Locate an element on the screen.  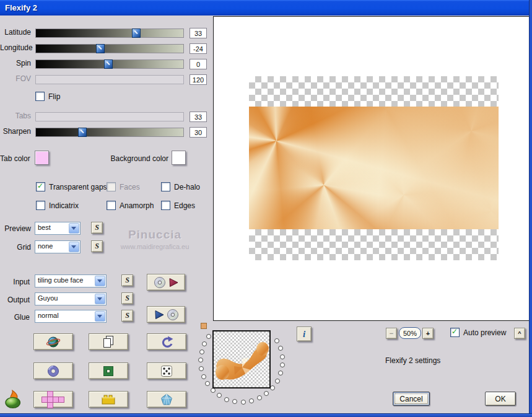
anamorph-checkbox: ✓ is located at coordinates (111, 206).